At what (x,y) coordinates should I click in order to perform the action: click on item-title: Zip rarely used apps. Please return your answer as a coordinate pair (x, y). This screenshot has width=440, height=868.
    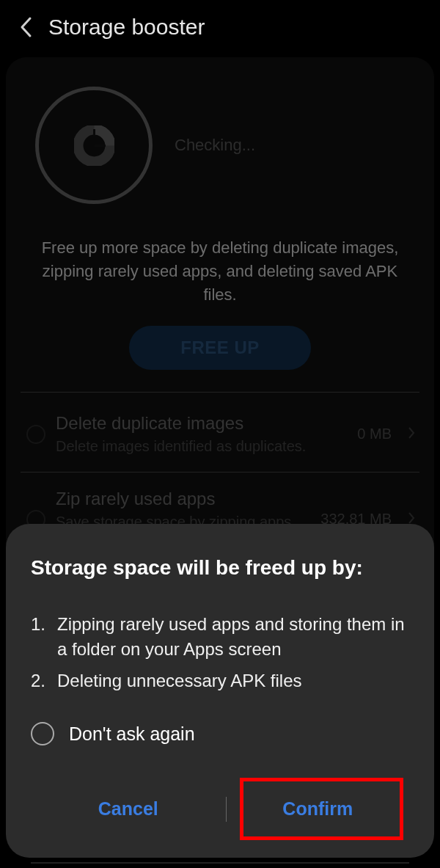
    Looking at the image, I should click on (183, 499).